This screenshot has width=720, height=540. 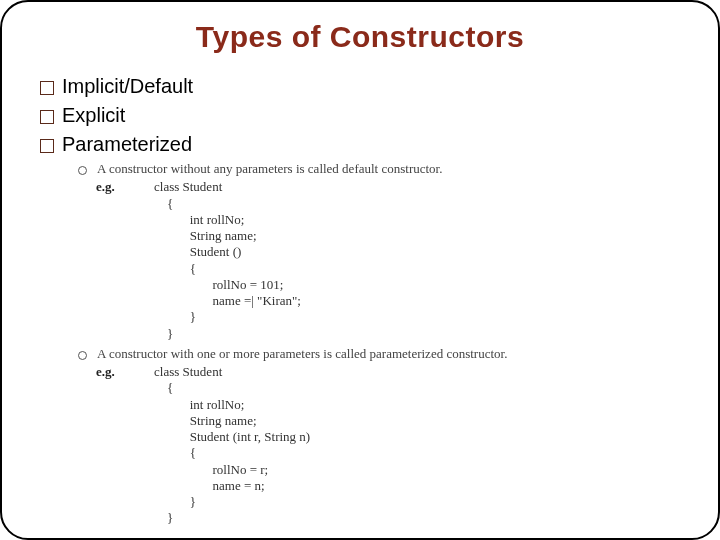 What do you see at coordinates (360, 37) in the screenshot?
I see `page-title: Types of Constructors` at bounding box center [360, 37].